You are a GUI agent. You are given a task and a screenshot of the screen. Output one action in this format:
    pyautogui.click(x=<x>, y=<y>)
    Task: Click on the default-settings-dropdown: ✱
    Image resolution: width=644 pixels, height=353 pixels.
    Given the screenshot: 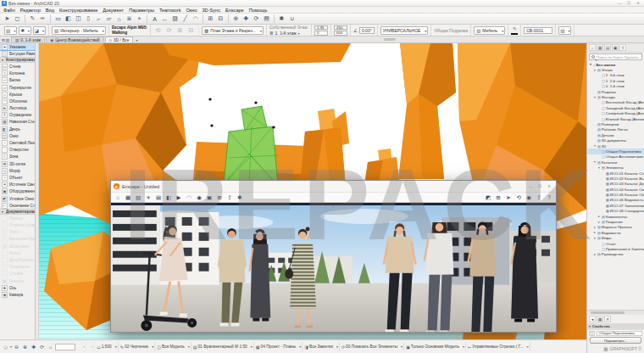 What is the action you would take?
    pyautogui.click(x=25, y=31)
    